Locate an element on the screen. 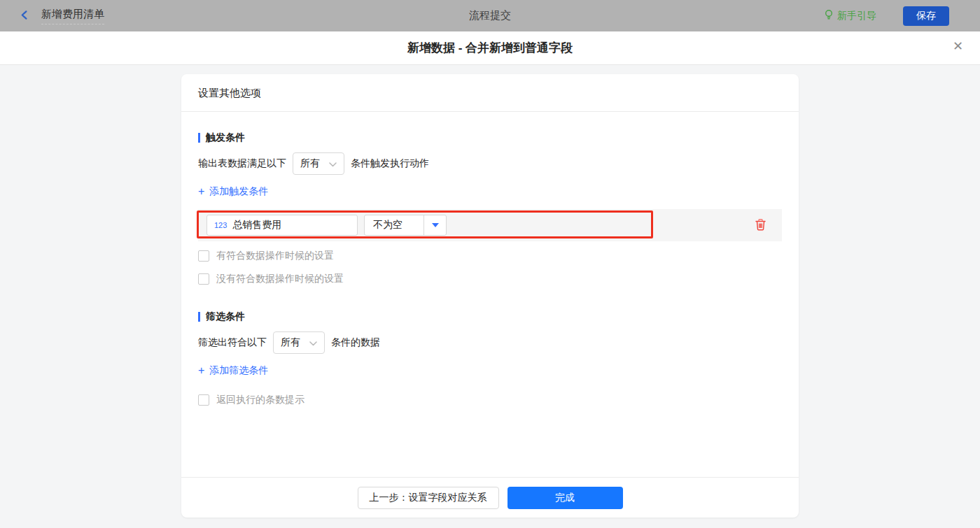 The height and width of the screenshot is (528, 980). topbar: 新增费用清单 流程提交 新手引导 保存 is located at coordinates (490, 15).